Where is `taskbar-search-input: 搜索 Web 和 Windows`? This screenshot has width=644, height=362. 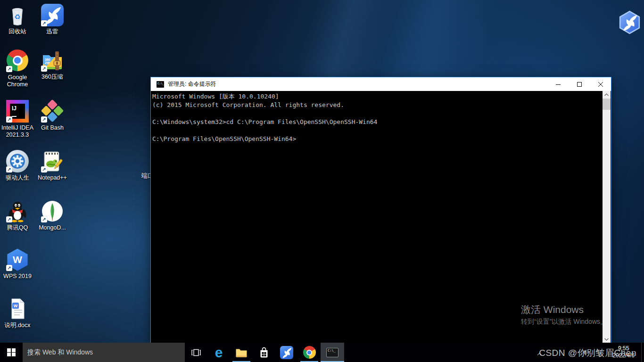
taskbar-search-input: 搜索 Web 和 Windows is located at coordinates (104, 353).